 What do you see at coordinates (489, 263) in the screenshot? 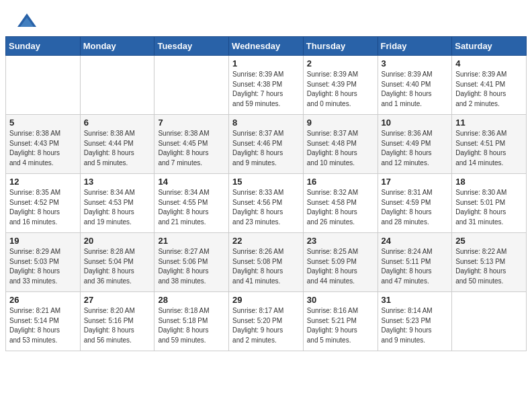
I see `calendar-cell: 25Sunrise: 8:22 AM Sunset: 5:13 PM Dayli…` at bounding box center [489, 263].